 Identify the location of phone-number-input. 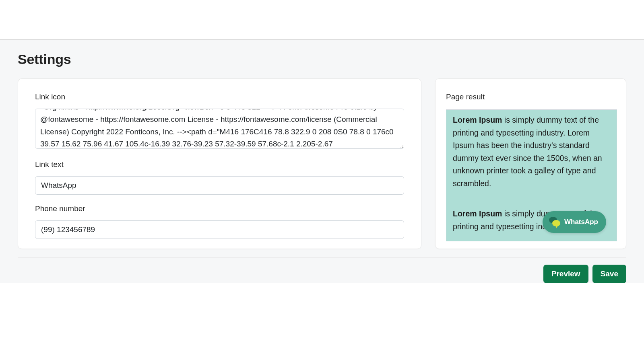
(220, 230).